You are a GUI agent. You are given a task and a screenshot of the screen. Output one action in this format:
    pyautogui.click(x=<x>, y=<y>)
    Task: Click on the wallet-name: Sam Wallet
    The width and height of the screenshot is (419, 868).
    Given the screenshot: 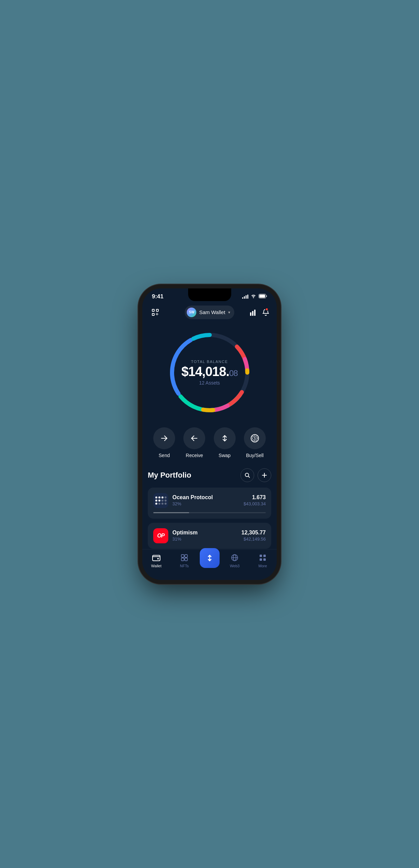 What is the action you would take?
    pyautogui.click(x=212, y=312)
    